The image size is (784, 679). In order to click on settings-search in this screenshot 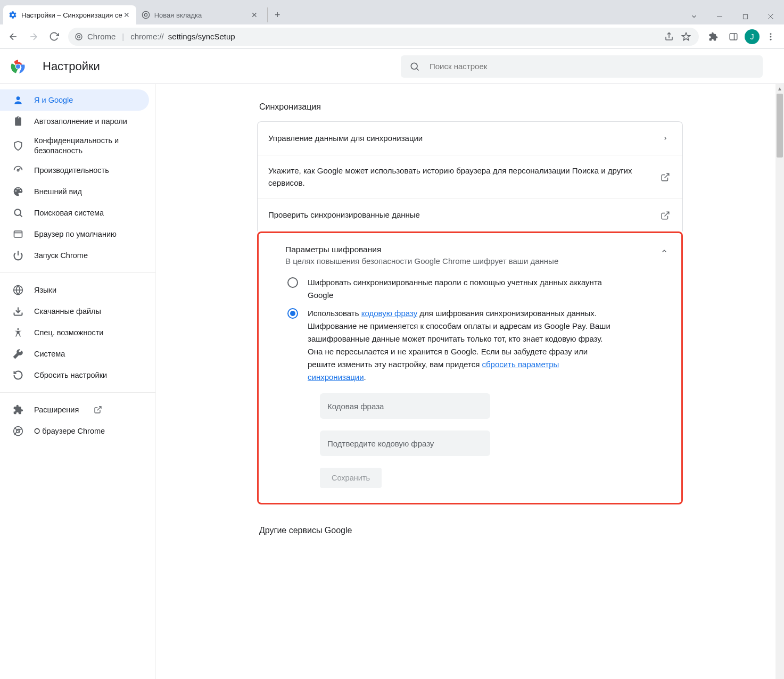, I will do `click(582, 67)`.